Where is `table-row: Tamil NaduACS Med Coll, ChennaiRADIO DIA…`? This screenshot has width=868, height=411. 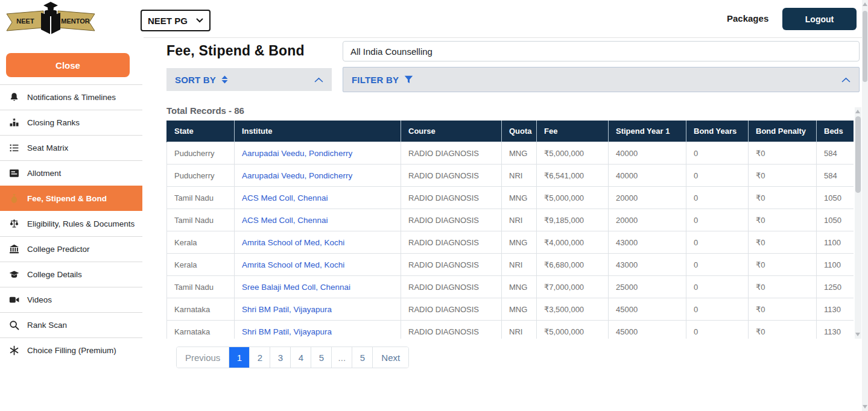 table-row: Tamil NaduACS Med Coll, ChennaiRADIO DIA… is located at coordinates (510, 198).